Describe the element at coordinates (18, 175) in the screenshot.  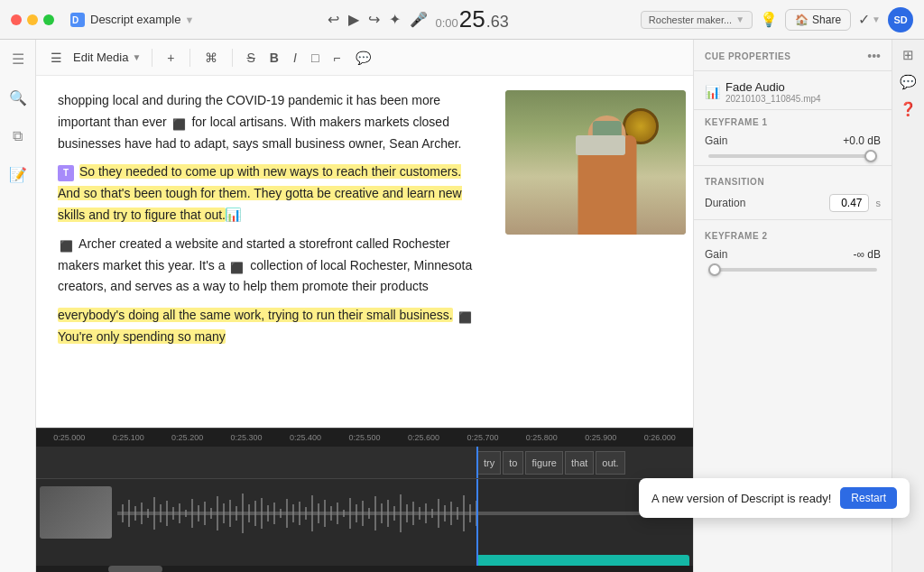
I see `script-icon: 📝` at that location.